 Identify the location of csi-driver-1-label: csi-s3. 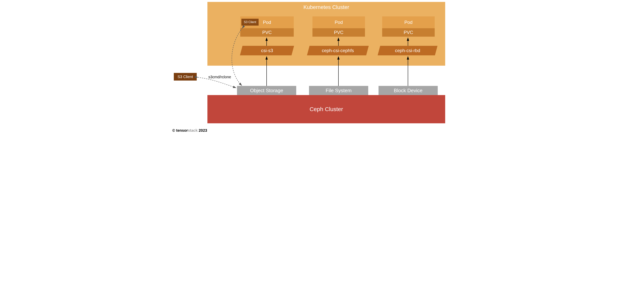
(267, 50).